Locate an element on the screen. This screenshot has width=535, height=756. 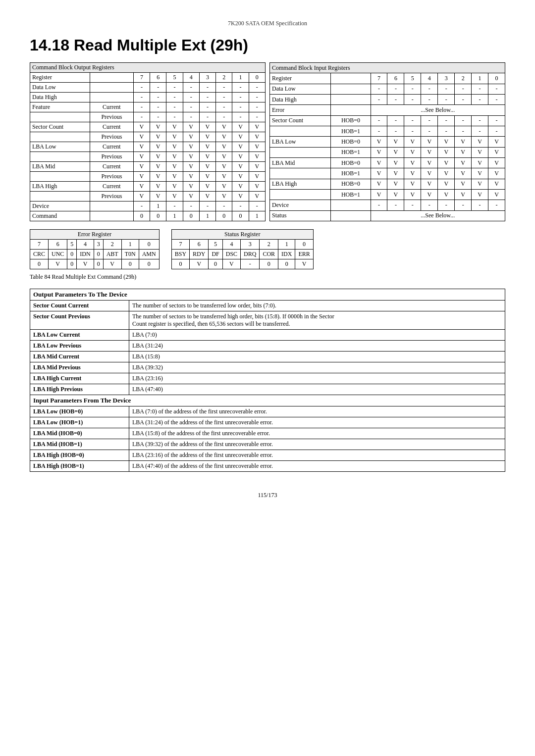
out-row-feature: Feature is located at coordinates (60, 107).